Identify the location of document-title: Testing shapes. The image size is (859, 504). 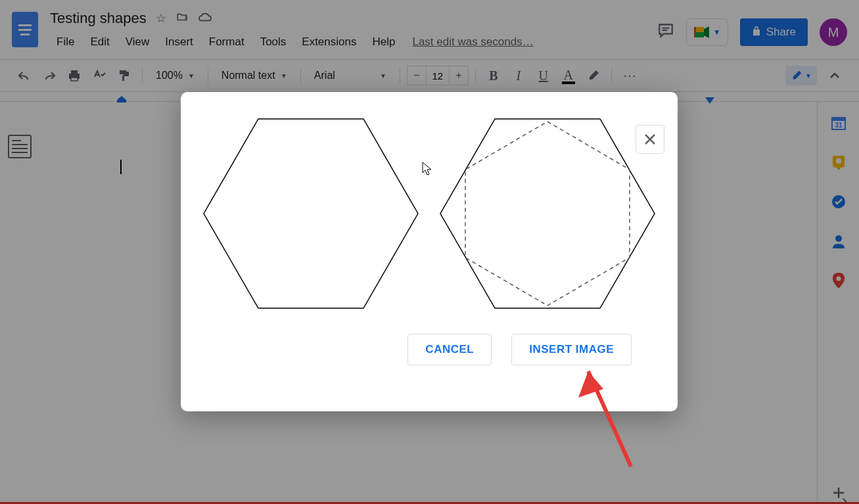
(99, 18).